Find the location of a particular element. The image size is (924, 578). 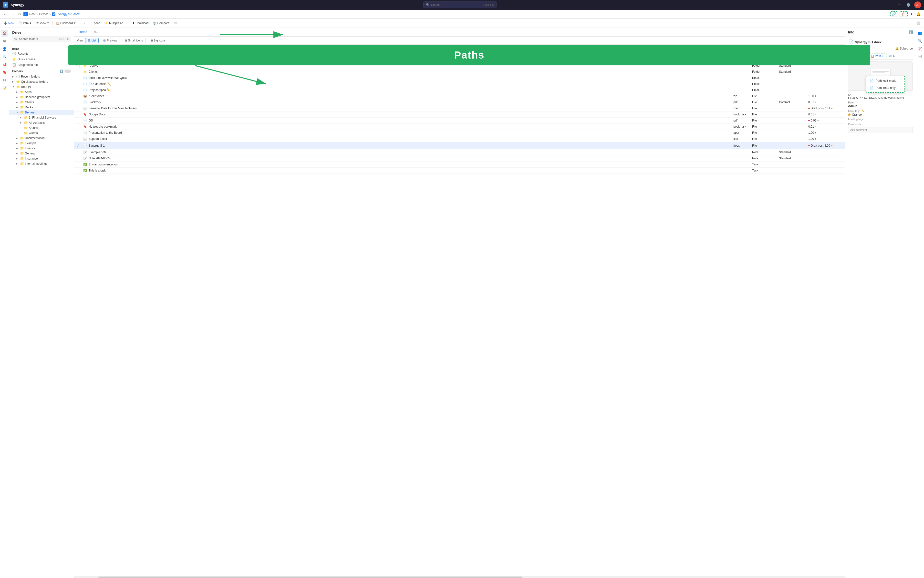

file-row: 📦 A ZIP folder .zip File 1.00 is located at coordinates (459, 96).